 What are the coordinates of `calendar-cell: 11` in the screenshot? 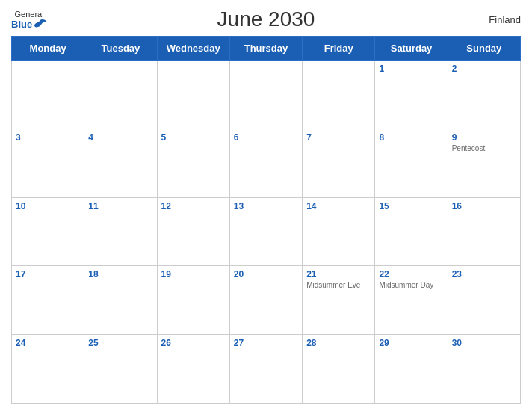 It's located at (121, 232).